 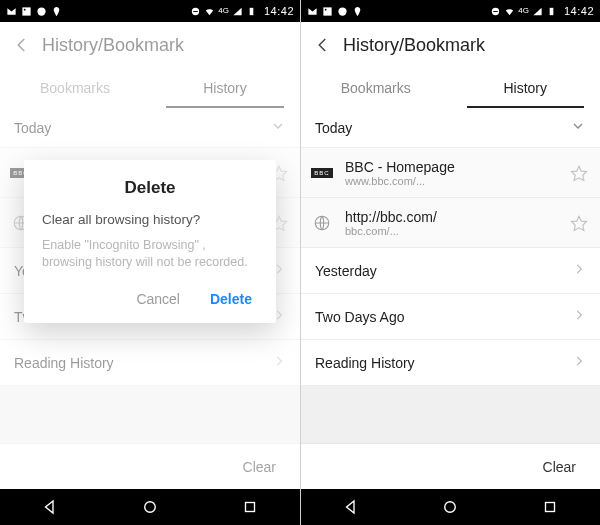 I want to click on nav-label: Two Days Ago, so click(x=360, y=317).